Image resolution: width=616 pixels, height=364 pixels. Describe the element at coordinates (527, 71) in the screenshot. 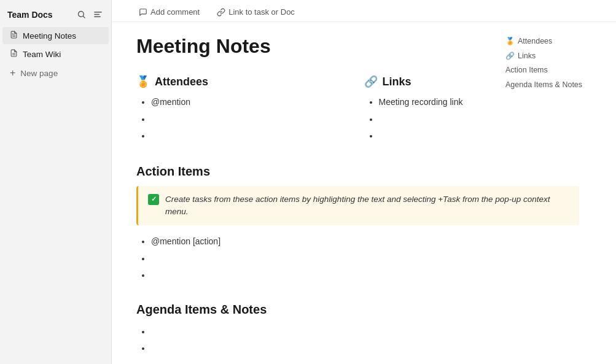

I see `toc-action-items-label: Action Items` at that location.